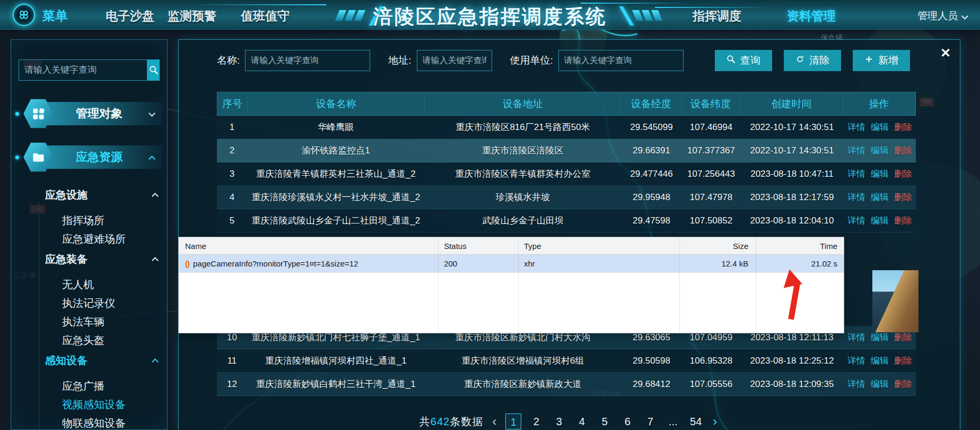 The width and height of the screenshot is (980, 430). What do you see at coordinates (511, 246) in the screenshot?
I see `devtools-header-row: NameStatusTypeSizeTime` at bounding box center [511, 246].